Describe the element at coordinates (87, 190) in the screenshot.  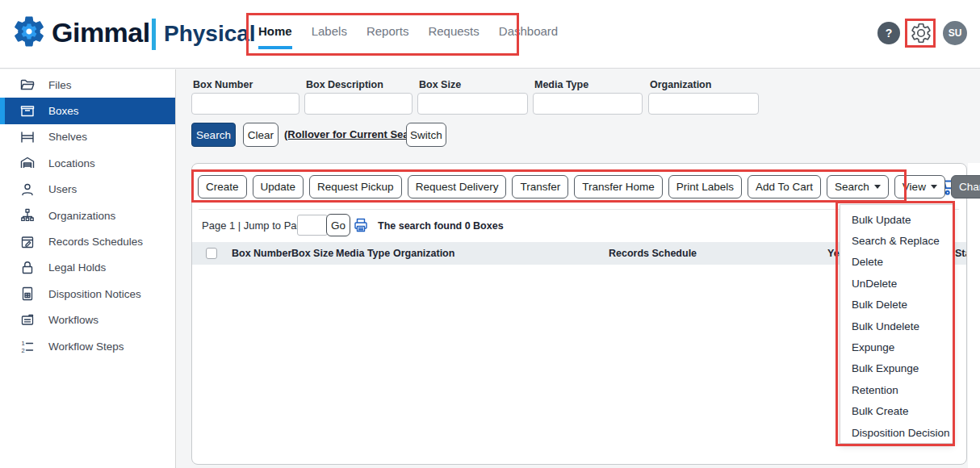
I see `sidebar-item-users: Users` at that location.